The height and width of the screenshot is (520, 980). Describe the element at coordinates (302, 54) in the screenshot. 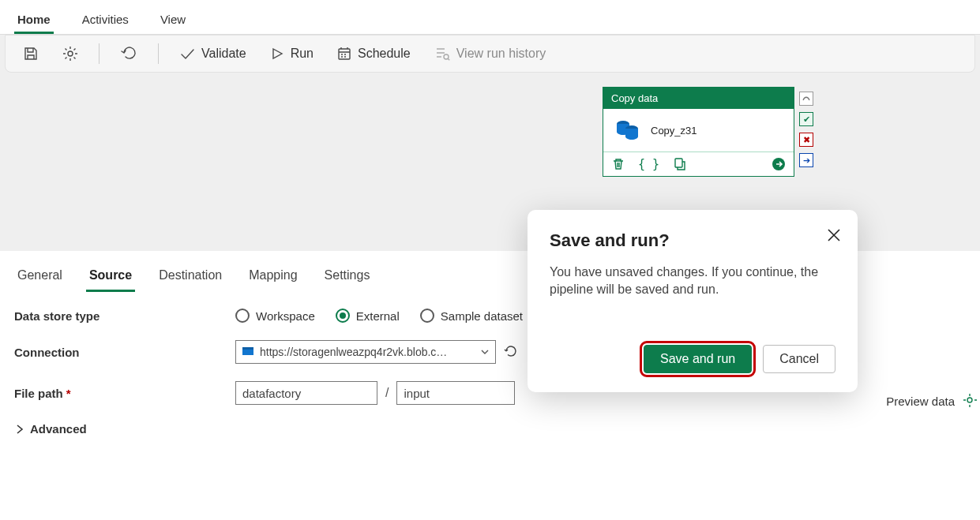

I see `run-label: Run` at that location.